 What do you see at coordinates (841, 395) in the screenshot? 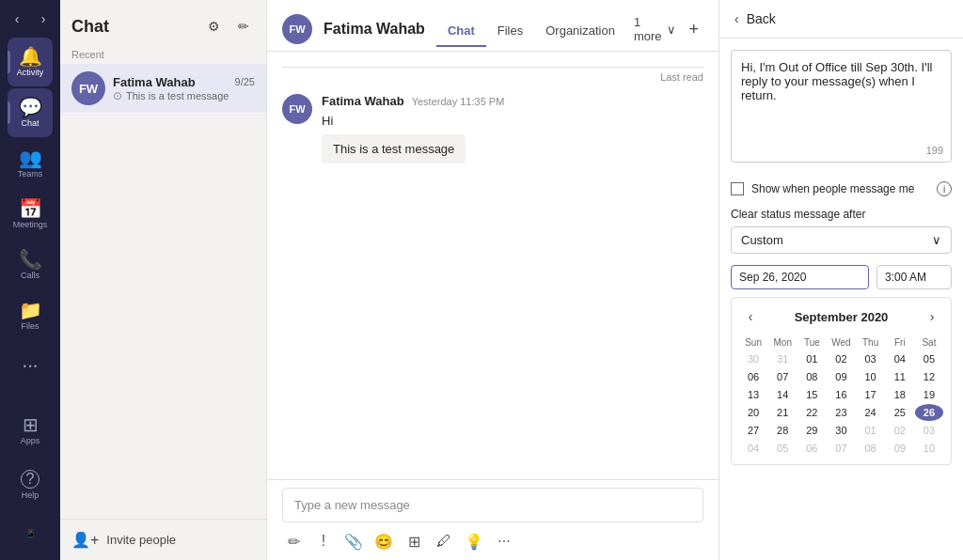
I see `cal-day: 16` at bounding box center [841, 395].